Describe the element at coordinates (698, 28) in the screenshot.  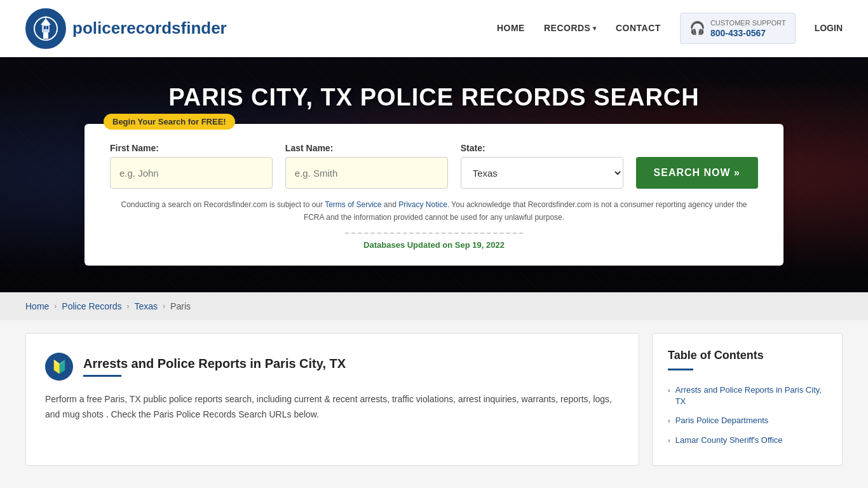
I see `phone-icon: 🎧` at that location.